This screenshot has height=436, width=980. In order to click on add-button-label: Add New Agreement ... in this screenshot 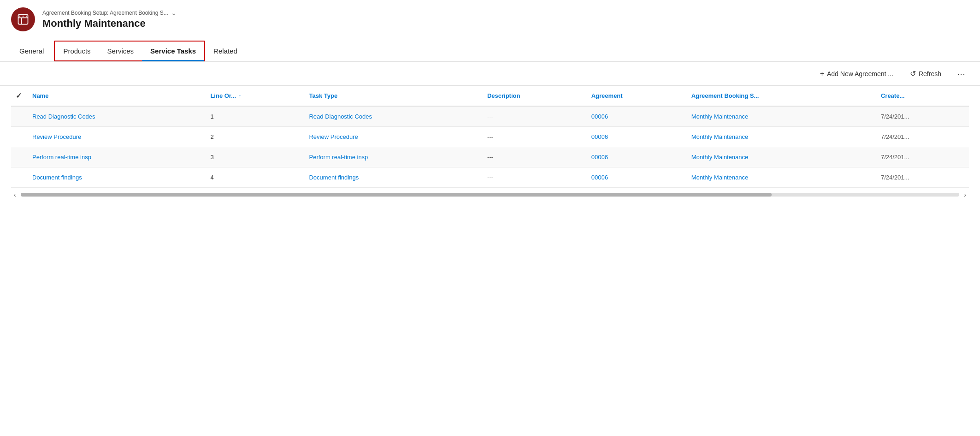, I will do `click(860, 74)`.